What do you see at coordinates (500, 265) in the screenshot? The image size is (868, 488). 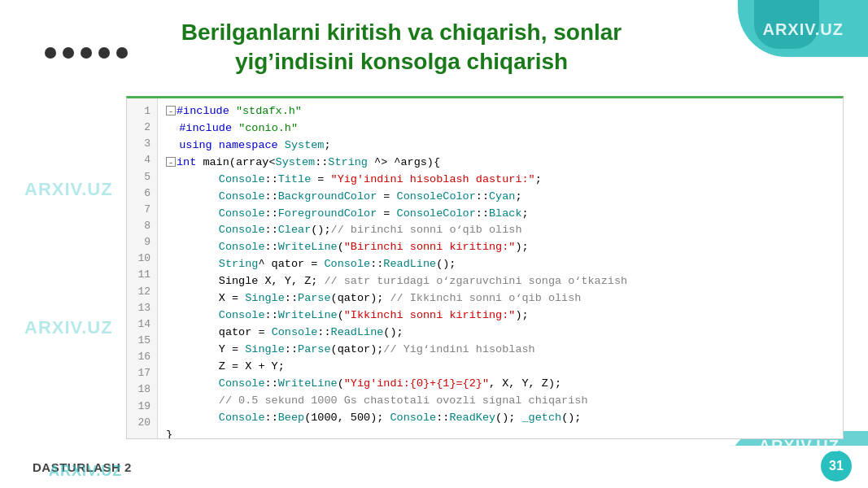 I see `code-line-10: String^ qator = Console::ReadLine();` at bounding box center [500, 265].